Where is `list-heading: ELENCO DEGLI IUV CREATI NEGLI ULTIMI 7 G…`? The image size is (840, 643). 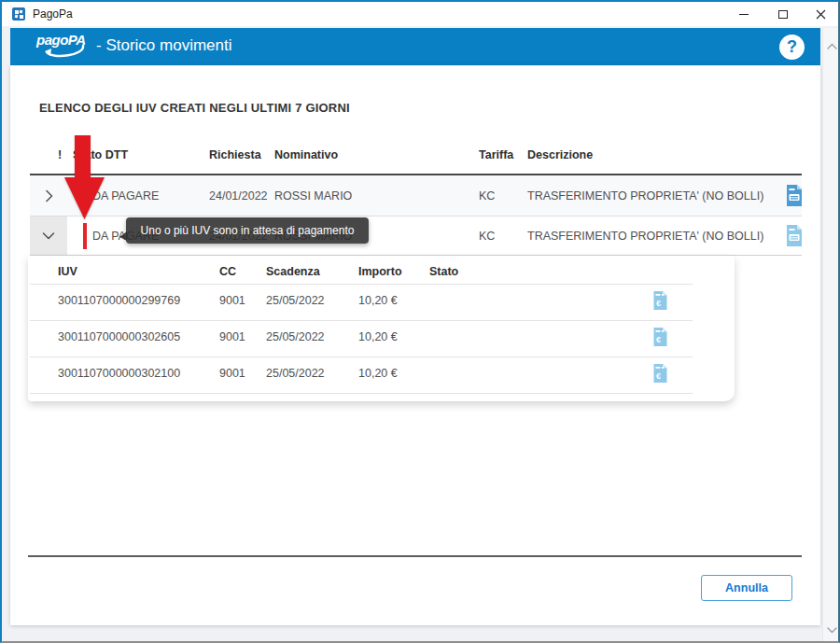 list-heading: ELENCO DEGLI IUV CREATI NEGLI ULTIMI 7 G… is located at coordinates (194, 108).